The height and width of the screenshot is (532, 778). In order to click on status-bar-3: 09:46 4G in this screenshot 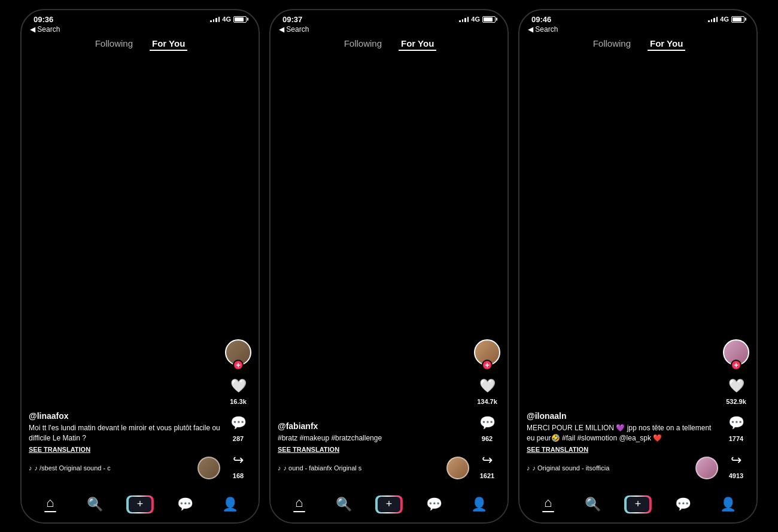, I will do `click(638, 17)`.